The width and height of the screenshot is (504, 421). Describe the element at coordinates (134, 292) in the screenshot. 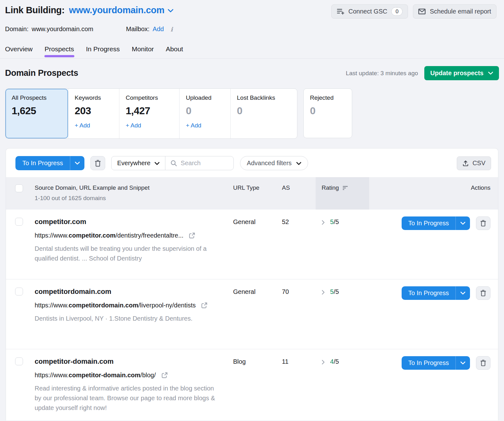

I see `row-domain: competitordomain.com` at that location.